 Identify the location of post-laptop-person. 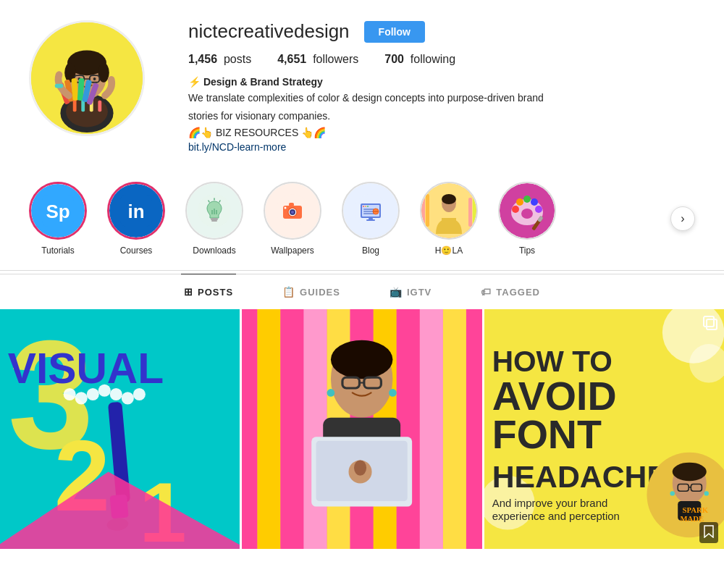
(362, 429).